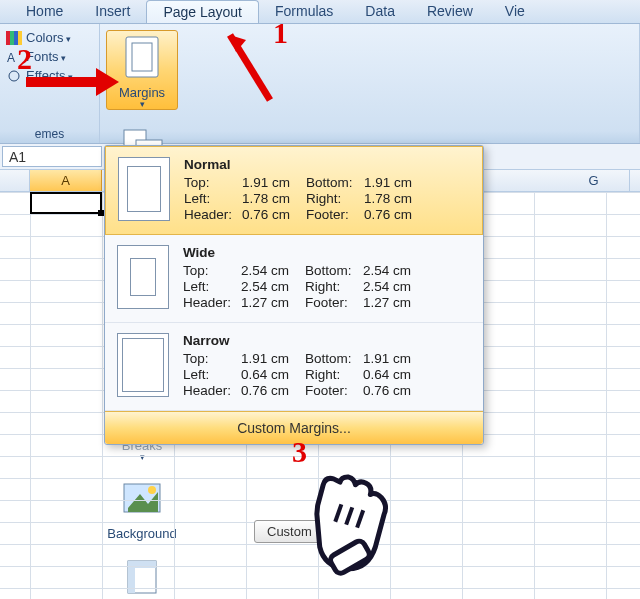 Image resolution: width=640 pixels, height=599 pixels. Describe the element at coordinates (327, 252) in the screenshot. I see `margins-wide-title: Wide` at that location.